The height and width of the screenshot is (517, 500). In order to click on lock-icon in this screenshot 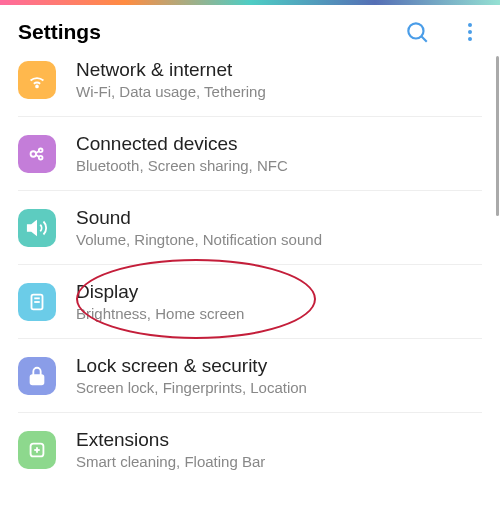, I will do `click(37, 376)`.